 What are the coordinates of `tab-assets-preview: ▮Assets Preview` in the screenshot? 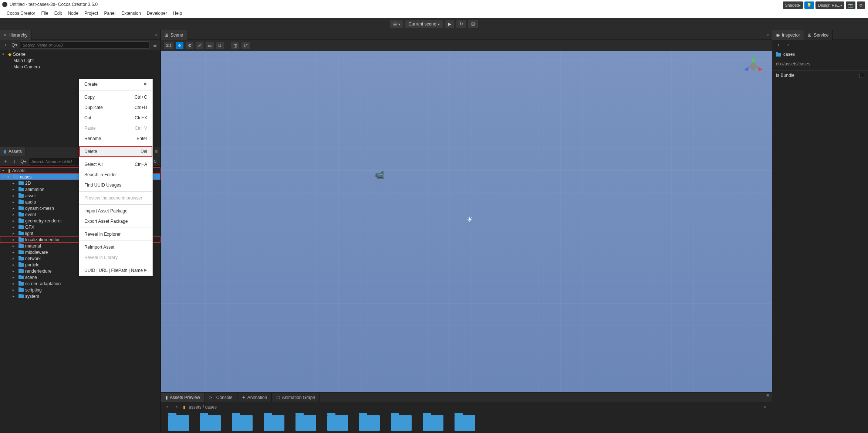 It's located at (183, 398).